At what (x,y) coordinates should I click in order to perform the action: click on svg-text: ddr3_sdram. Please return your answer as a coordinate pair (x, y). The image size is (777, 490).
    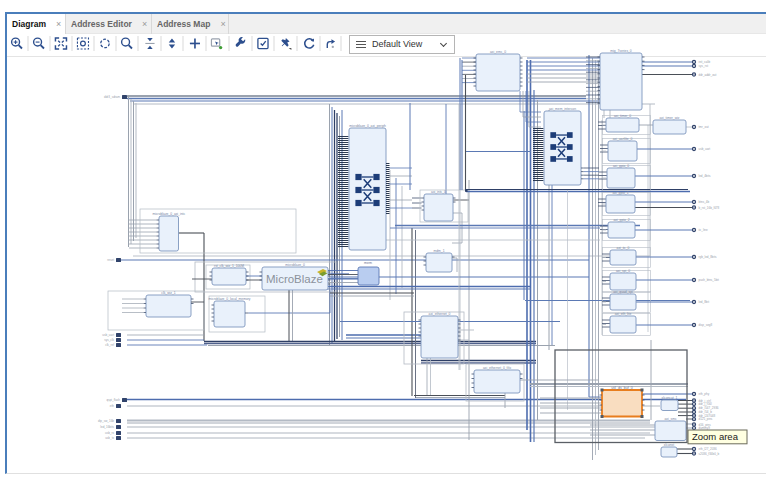
    Looking at the image, I should click on (112, 97).